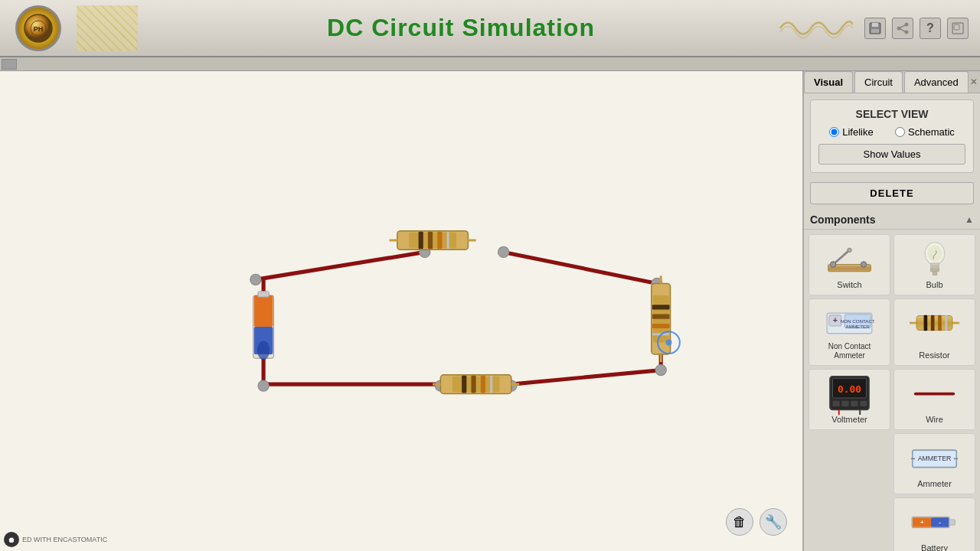  Describe the element at coordinates (934, 265) in the screenshot. I see `component-bulb: Bulb` at that location.